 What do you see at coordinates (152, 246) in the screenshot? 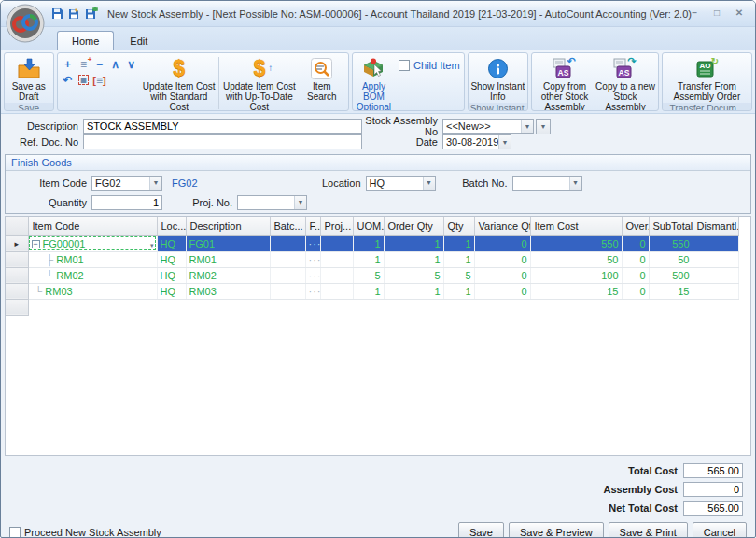
I see `chevron-down-icon: ▾` at bounding box center [152, 246].